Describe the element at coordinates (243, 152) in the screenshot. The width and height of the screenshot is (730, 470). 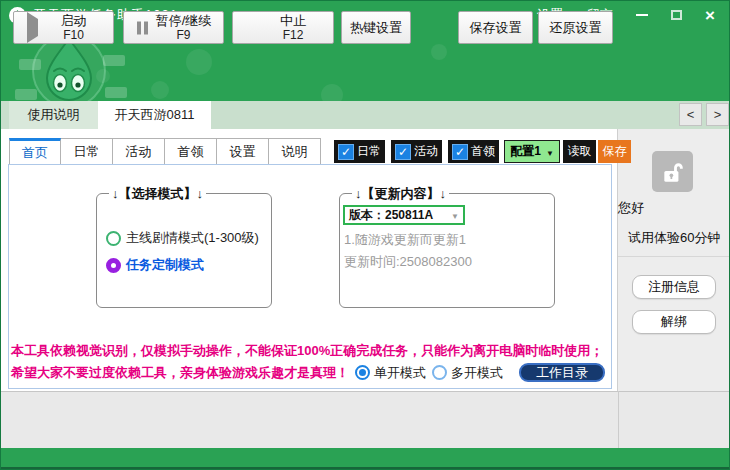
I see `tab-settings: 设置` at that location.